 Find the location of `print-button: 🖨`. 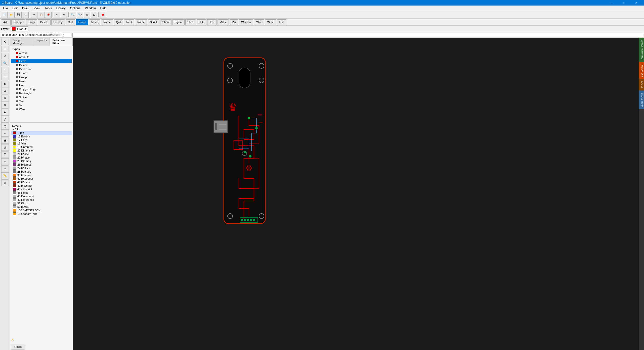

print-button: 🖨 is located at coordinates (25, 15).